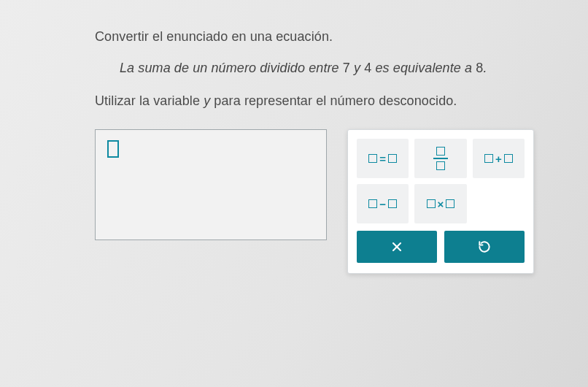 Image resolution: width=588 pixels, height=387 pixels. What do you see at coordinates (357, 68) in the screenshot?
I see `problem-mid1: y` at bounding box center [357, 68].